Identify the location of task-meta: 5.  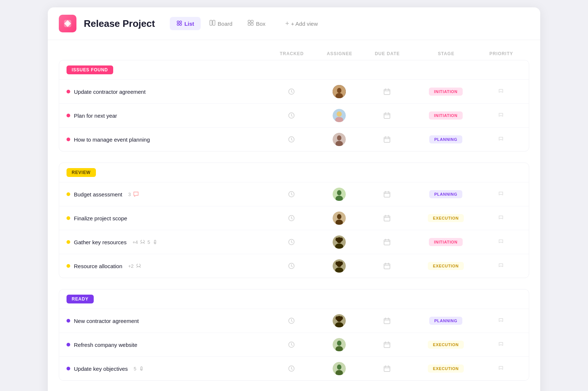
(139, 369).